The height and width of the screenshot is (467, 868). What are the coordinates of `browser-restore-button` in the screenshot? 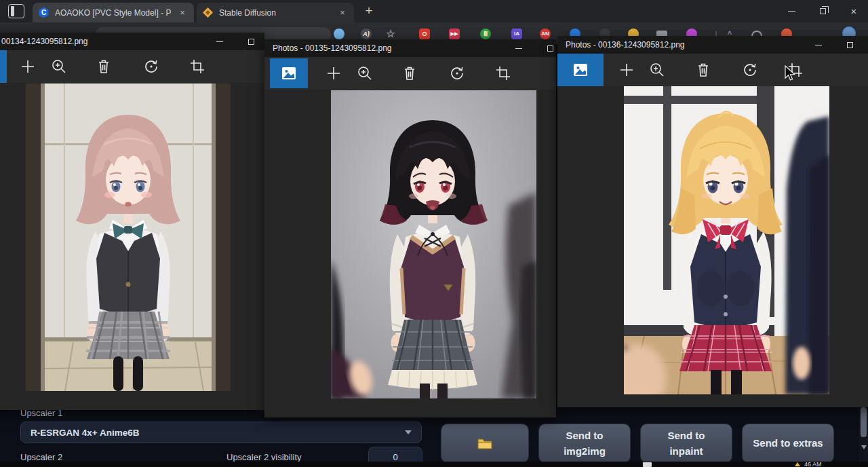 It's located at (823, 11).